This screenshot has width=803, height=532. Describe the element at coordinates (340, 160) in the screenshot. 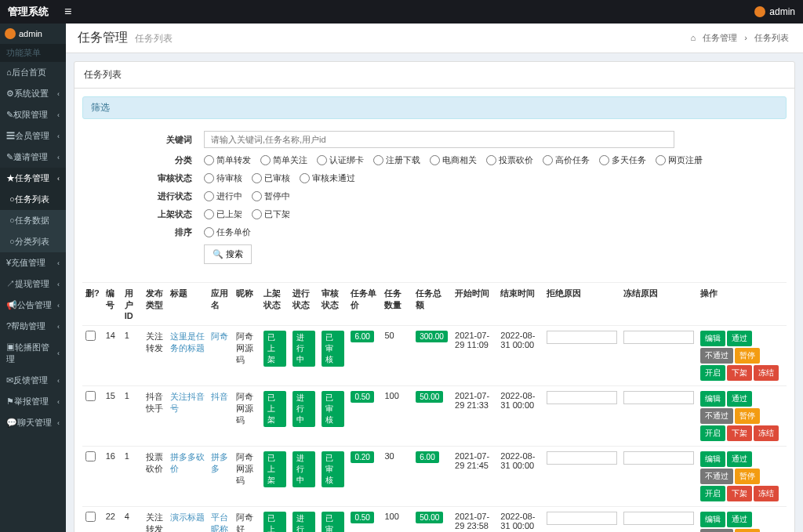

I see `category-option: 认证绑卡` at that location.